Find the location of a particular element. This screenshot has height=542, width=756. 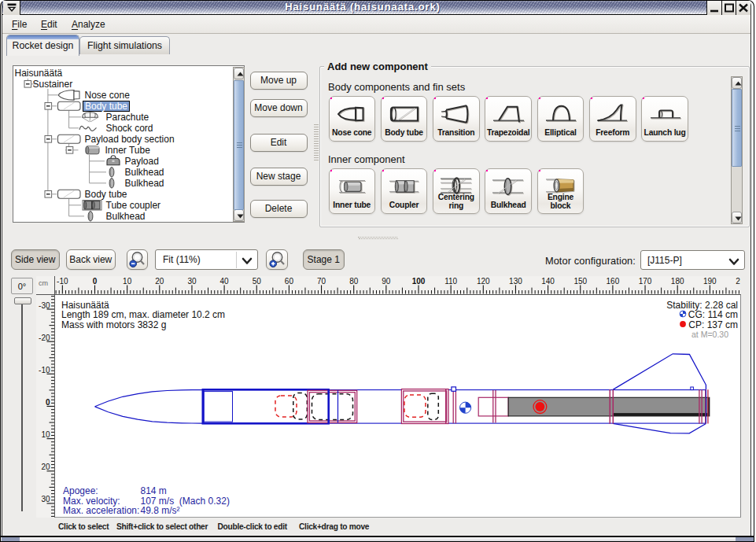

svg-text: 120 is located at coordinates (483, 282).